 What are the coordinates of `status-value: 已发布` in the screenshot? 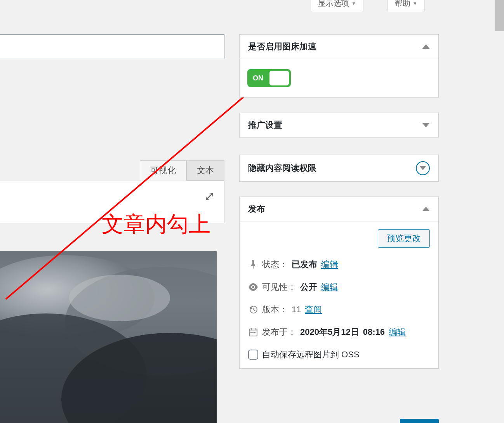 It's located at (304, 265).